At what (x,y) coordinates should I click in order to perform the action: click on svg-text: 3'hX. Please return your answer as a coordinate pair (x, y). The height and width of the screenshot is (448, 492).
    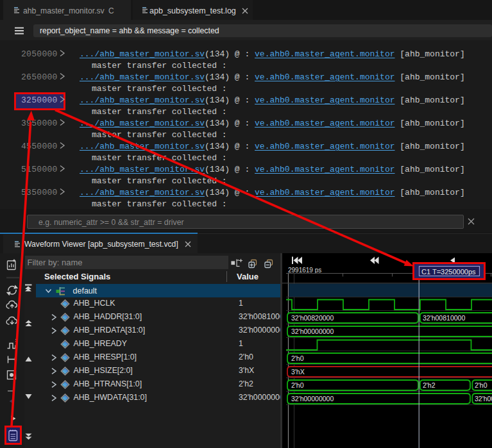
    Looking at the image, I should click on (298, 372).